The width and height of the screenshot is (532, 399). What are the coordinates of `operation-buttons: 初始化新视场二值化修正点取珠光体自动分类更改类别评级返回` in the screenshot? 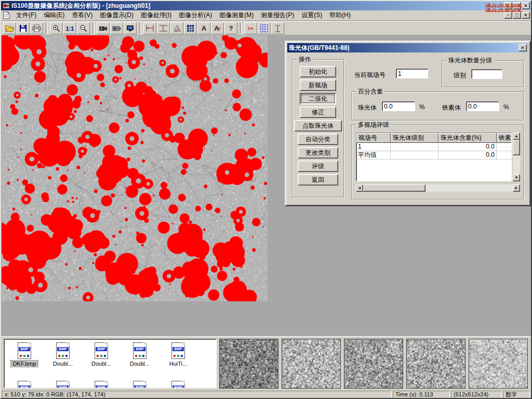 It's located at (318, 126).